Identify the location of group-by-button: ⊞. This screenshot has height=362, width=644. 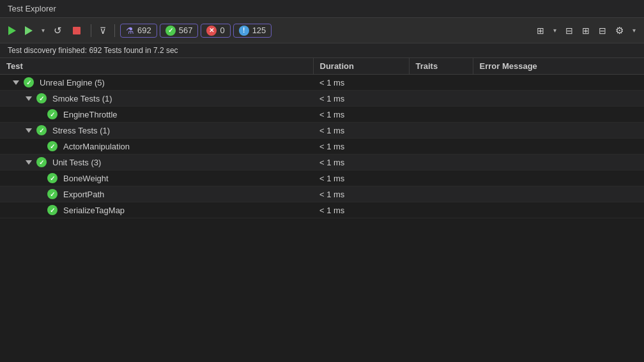
(540, 31).